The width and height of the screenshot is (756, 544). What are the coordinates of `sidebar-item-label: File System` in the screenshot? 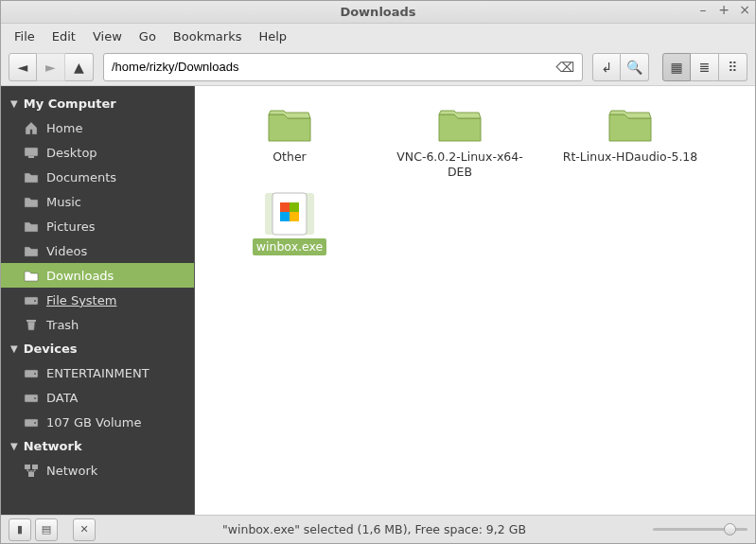 It's located at (81, 301).